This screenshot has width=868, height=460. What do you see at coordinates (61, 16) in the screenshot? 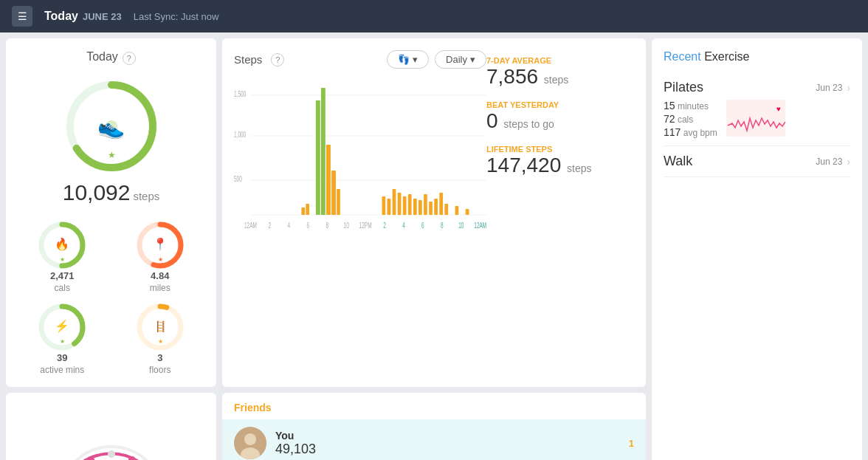
I see `header-title: Today` at bounding box center [61, 16].